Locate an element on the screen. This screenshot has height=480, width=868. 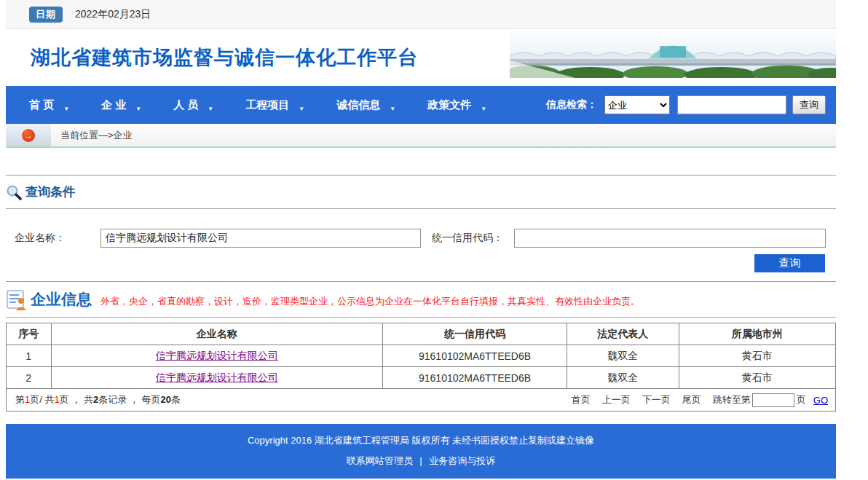
credit-code-input is located at coordinates (670, 238).